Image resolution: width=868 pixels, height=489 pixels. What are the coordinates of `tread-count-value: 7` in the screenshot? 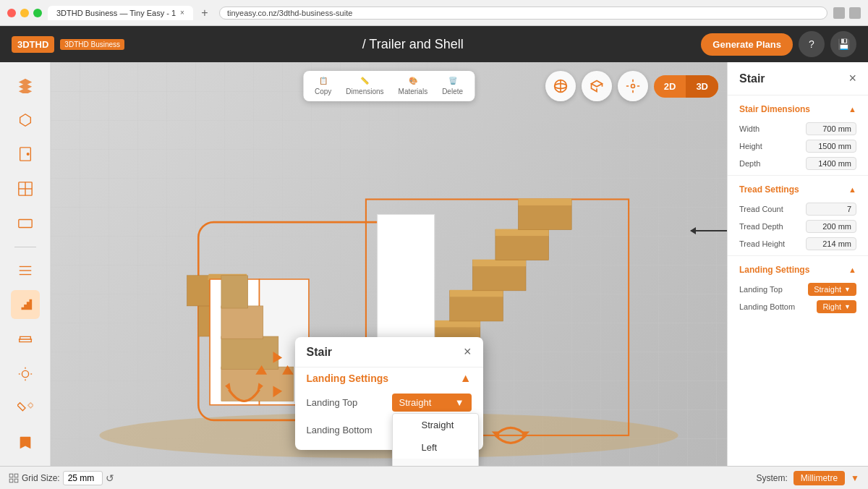 It's located at (831, 209).